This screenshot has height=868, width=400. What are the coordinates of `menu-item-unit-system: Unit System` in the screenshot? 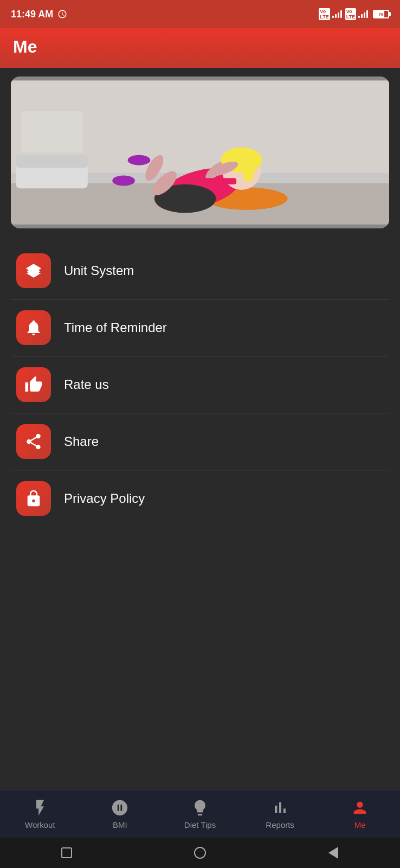 It's located at (200, 271).